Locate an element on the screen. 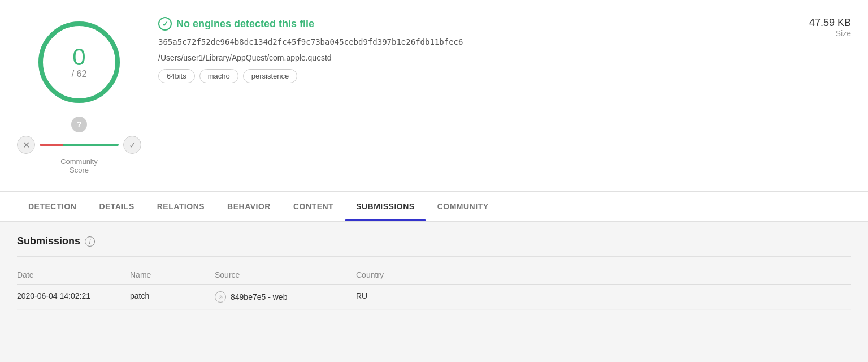  tab-behavior: BEHAVIOR is located at coordinates (249, 206).